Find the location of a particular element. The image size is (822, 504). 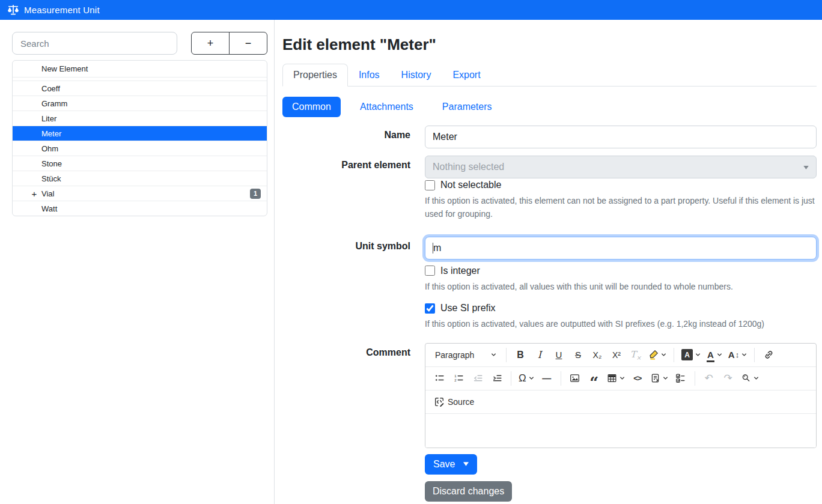

numbered-list-button: 12 is located at coordinates (458, 378).